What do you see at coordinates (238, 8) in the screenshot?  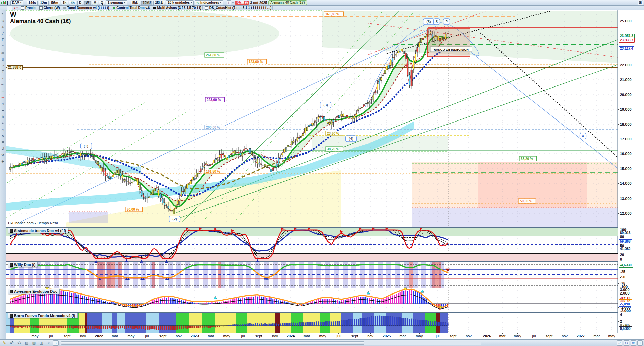 I see `indicator-toggle-5: DS_CotasHist (1 t t t 3 1 1 t f f f f f …` at bounding box center [238, 8].